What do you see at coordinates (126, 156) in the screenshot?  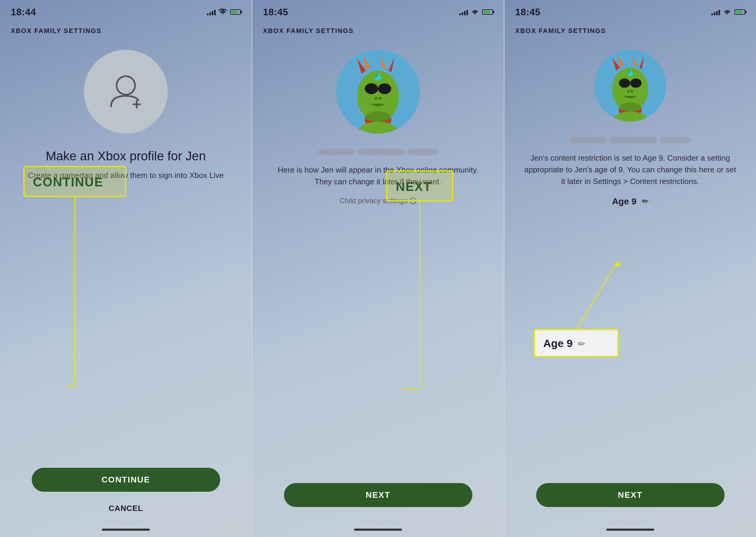 I see `screen-title-1: Make an Xbox profile for Jen` at bounding box center [126, 156].